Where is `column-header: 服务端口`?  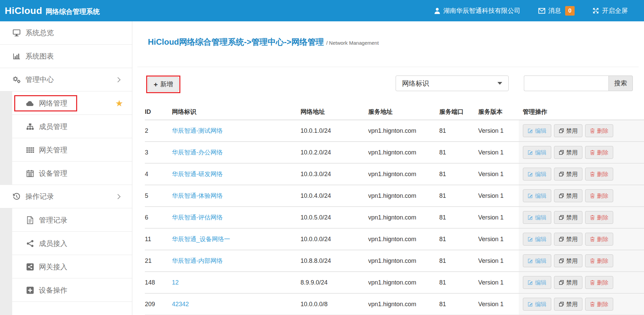
column-header: 服务端口 is located at coordinates (459, 112).